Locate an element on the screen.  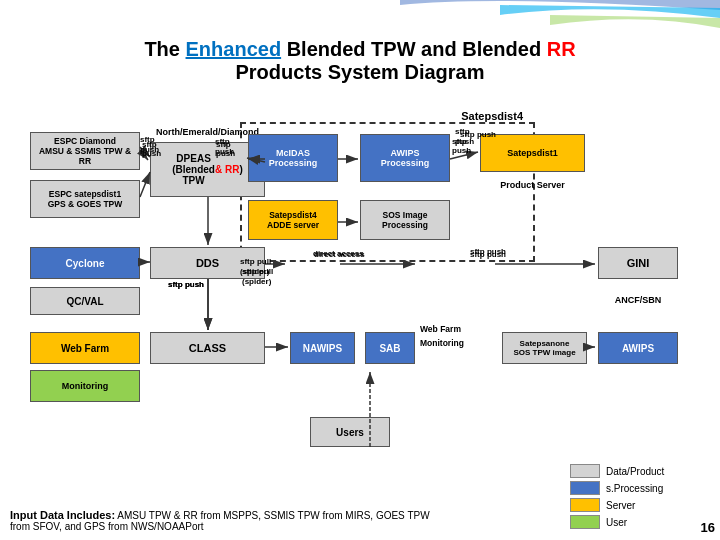
input-data-area: Input Data Includes: AMSU TPW & RR from … is located at coordinates (220, 520).